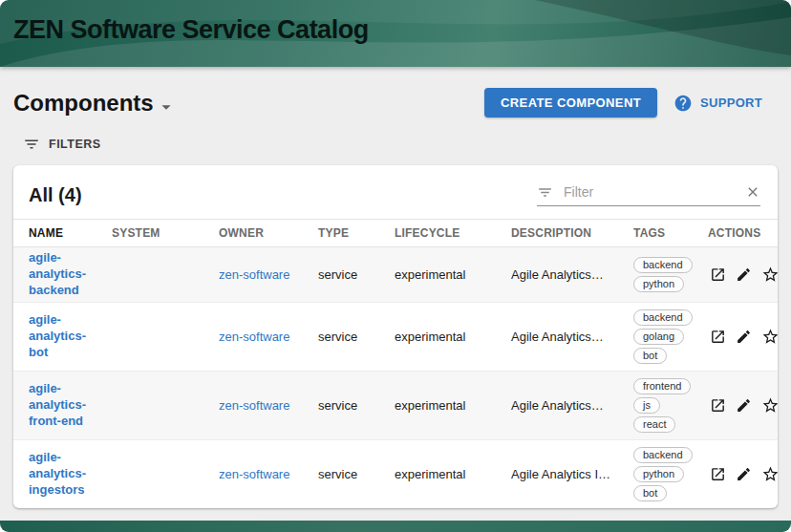 The width and height of the screenshot is (791, 532). I want to click on table-row: agile-analytics-backendzen-softwareservi…, so click(396, 275).